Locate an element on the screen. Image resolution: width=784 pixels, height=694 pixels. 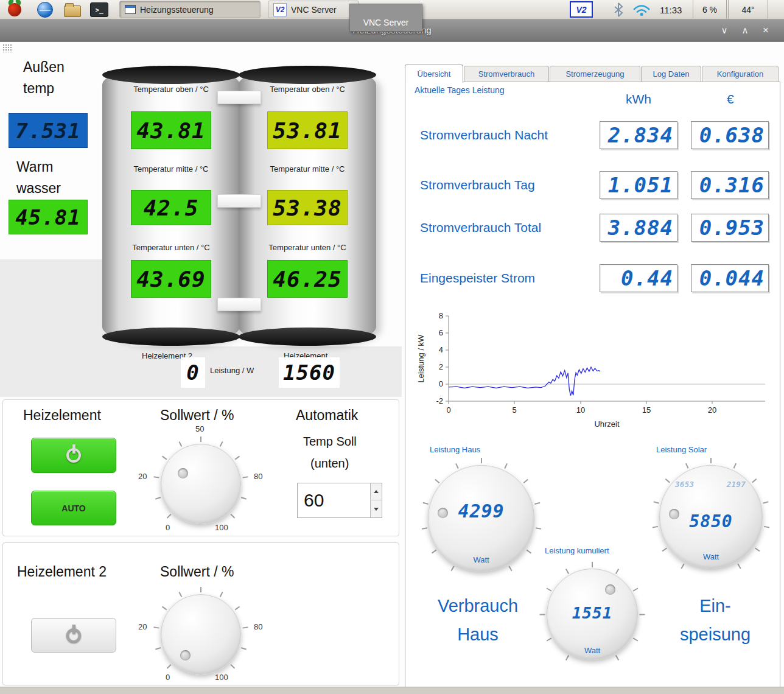
sollwert2-knob is located at coordinates (201, 634).